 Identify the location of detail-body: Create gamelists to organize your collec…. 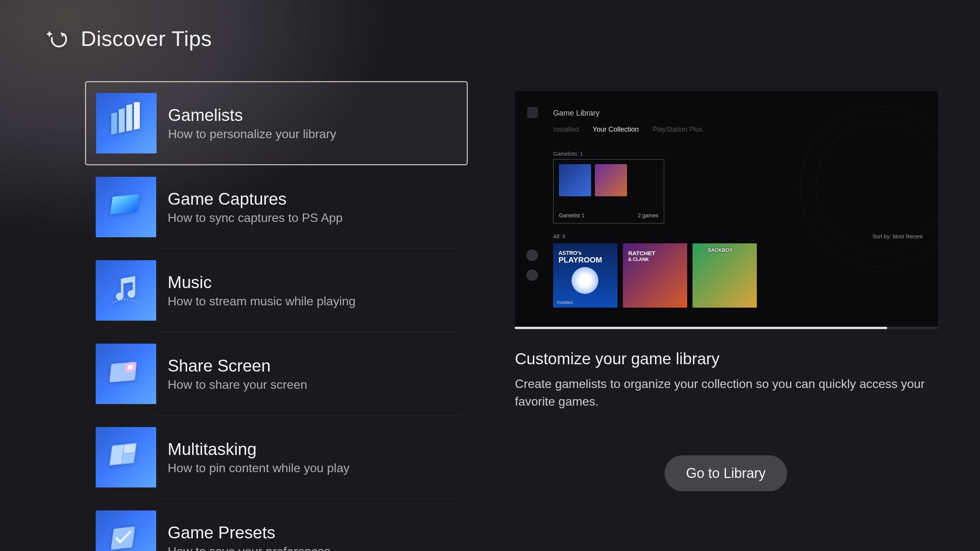
(724, 393).